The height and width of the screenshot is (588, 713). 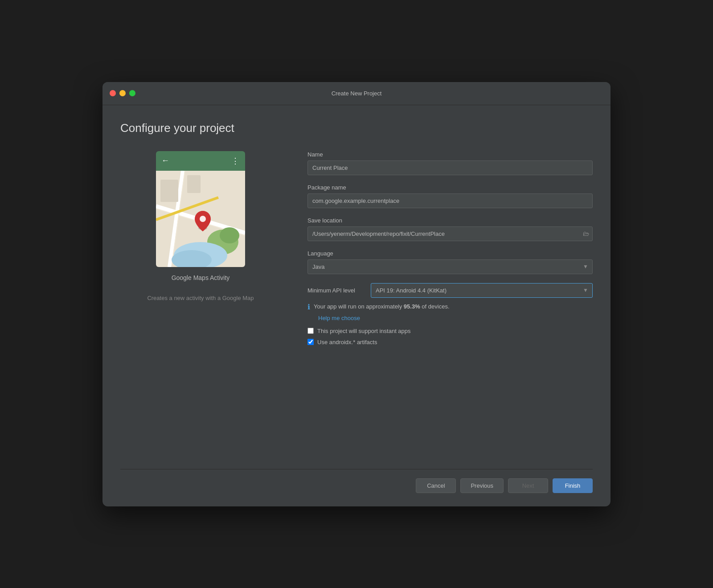 I want to click on androidx-row: Use androidx.* artifacts, so click(x=450, y=342).